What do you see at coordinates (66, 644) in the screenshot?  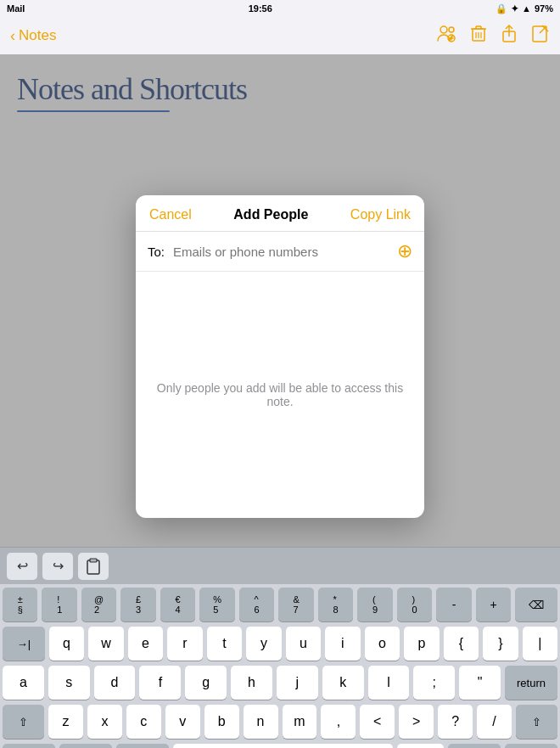 I see `key-q: q` at bounding box center [66, 644].